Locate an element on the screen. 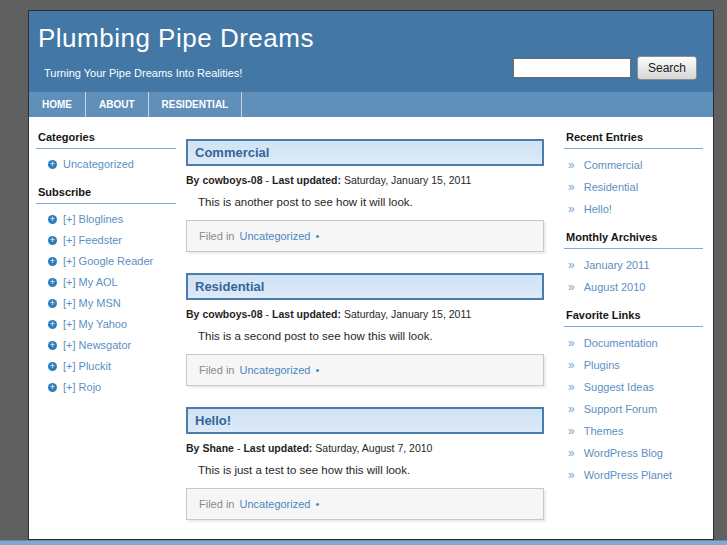 This screenshot has width=727, height=545. recent-entries-list: »Commercial »Residential »Hello! is located at coordinates (634, 187).